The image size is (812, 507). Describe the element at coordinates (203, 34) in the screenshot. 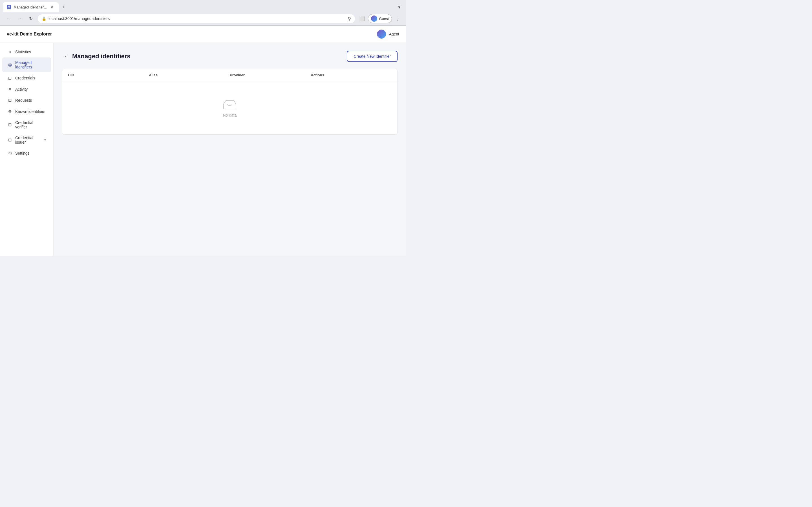

I see `app-header: vc-kit Demo Explorer Agent` at that location.